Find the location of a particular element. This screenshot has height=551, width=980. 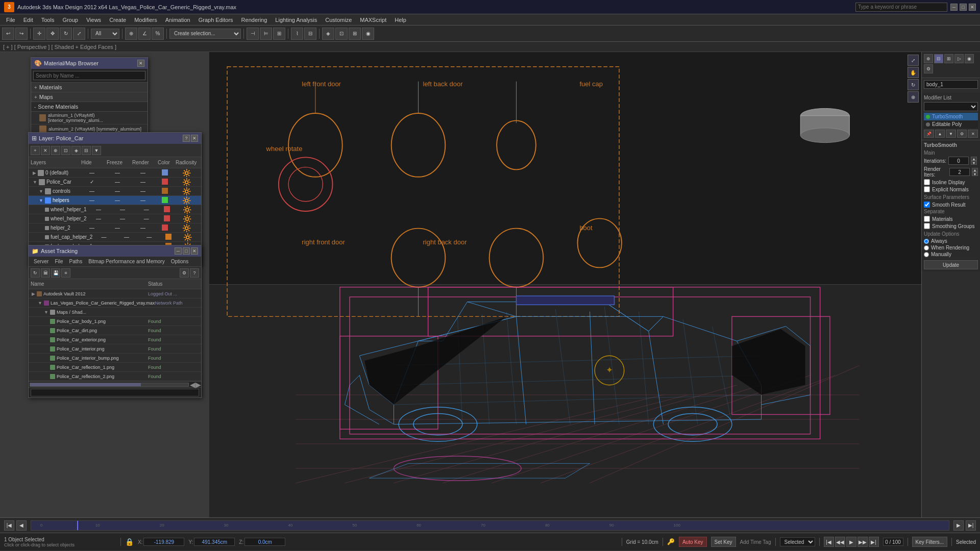

modifier-list-dropdown is located at coordinates (951, 107).